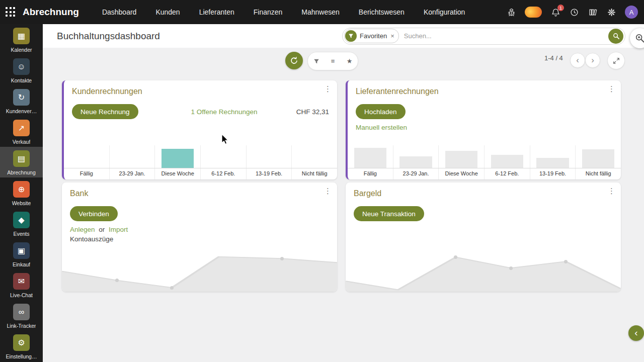 This screenshot has height=362, width=644. I want to click on remove-filter-icon: ×, so click(392, 36).